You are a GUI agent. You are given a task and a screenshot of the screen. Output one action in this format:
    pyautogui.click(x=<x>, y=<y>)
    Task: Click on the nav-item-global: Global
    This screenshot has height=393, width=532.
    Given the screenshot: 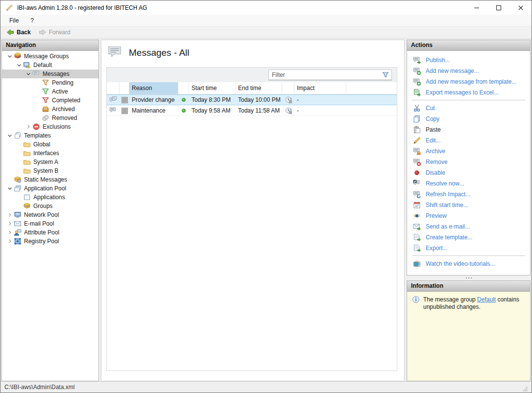 What is the action you would take?
    pyautogui.click(x=50, y=144)
    